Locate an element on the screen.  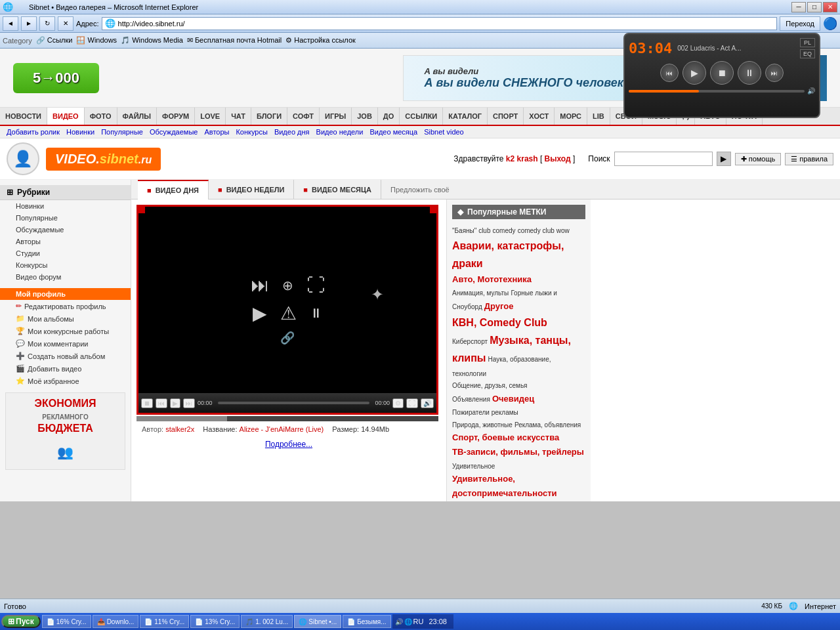
links-bar-item-windows: 🪟 Windows is located at coordinates (96, 41).